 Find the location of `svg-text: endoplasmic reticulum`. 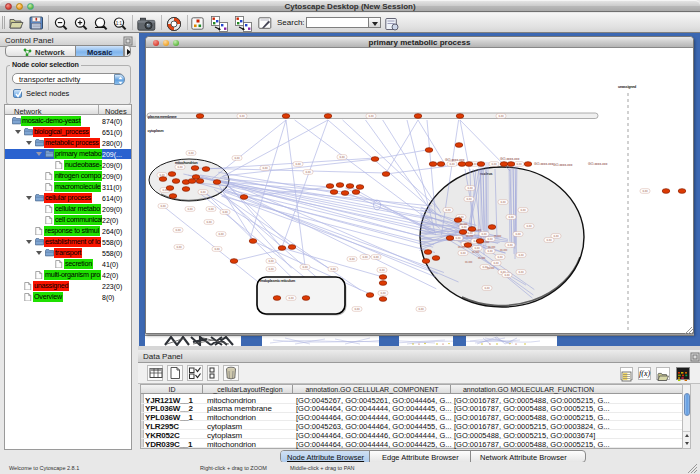

svg-text: endoplasmic reticulum is located at coordinates (278, 281).